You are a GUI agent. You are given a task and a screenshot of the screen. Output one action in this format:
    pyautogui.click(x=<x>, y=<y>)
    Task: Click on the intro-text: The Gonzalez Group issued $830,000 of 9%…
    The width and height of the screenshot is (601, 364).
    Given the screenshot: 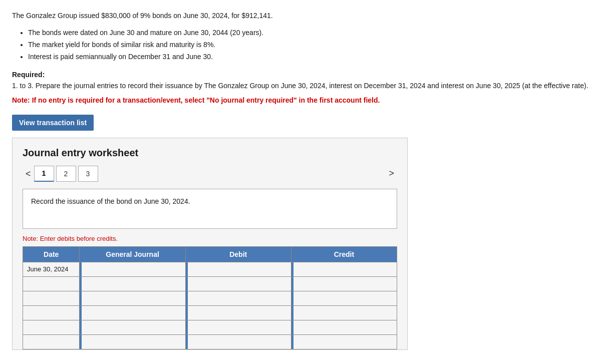 What is the action you would take?
    pyautogui.click(x=300, y=16)
    